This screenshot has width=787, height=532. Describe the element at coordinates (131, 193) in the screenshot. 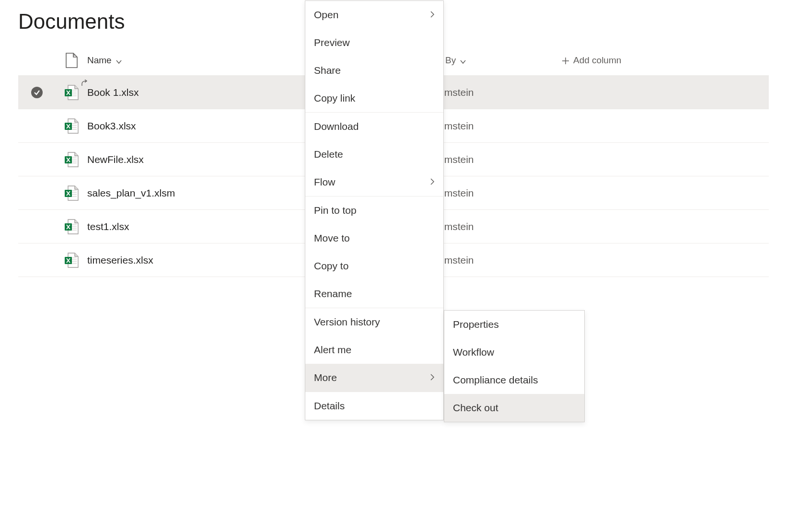

I see `file-name: sales_plan_v1.xlsm` at that location.